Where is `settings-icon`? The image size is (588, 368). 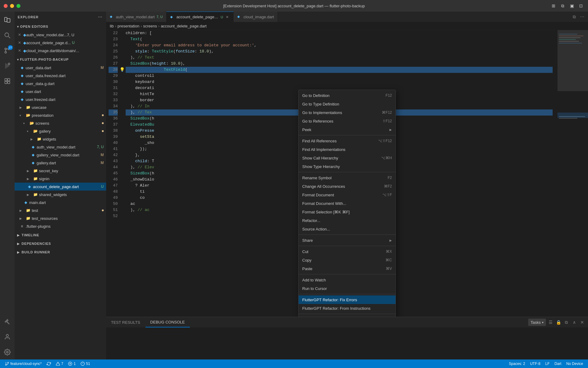
settings-icon is located at coordinates (7, 352).